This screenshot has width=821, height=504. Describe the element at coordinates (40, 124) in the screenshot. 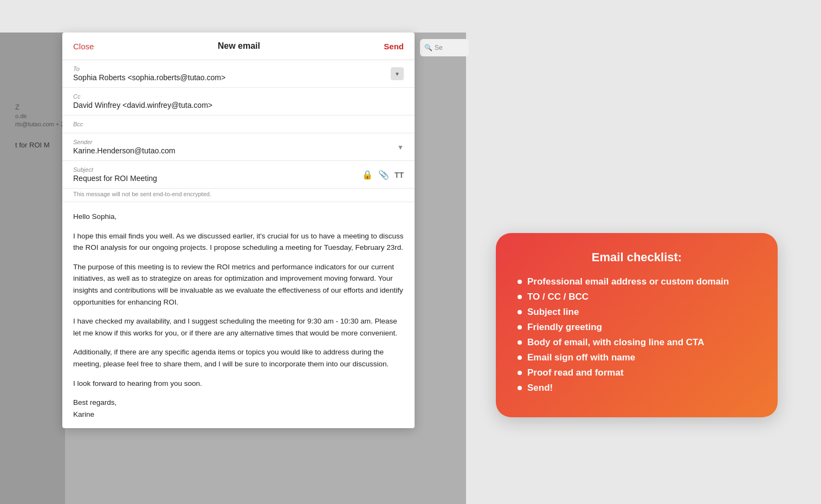

I see `sidebar-email2: rts@tutao.com + 2` at that location.